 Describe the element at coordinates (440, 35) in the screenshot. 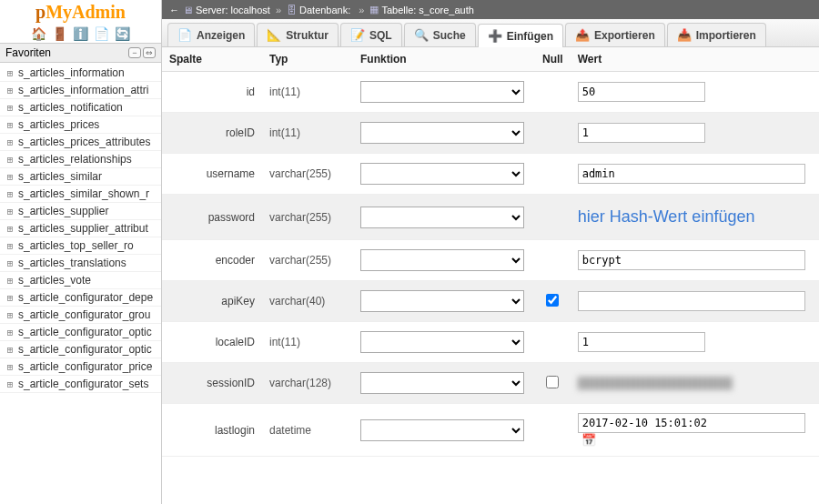

I see `tab-suche: 🔍Suche` at that location.